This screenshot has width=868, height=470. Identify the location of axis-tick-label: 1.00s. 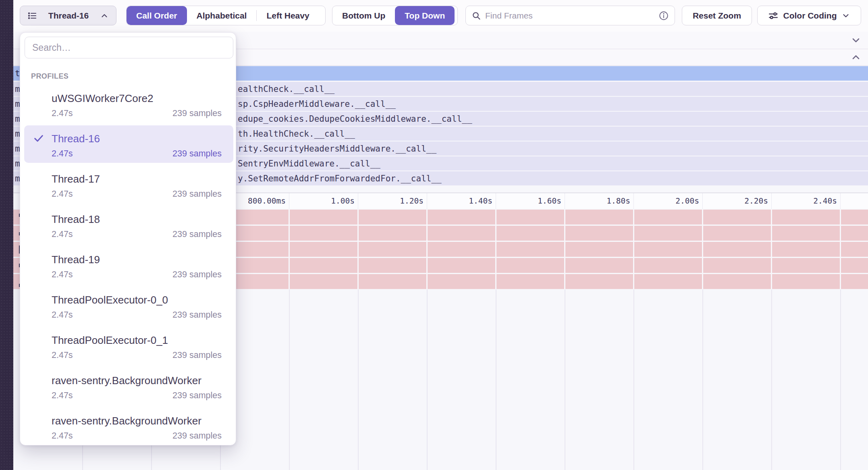
(344, 201).